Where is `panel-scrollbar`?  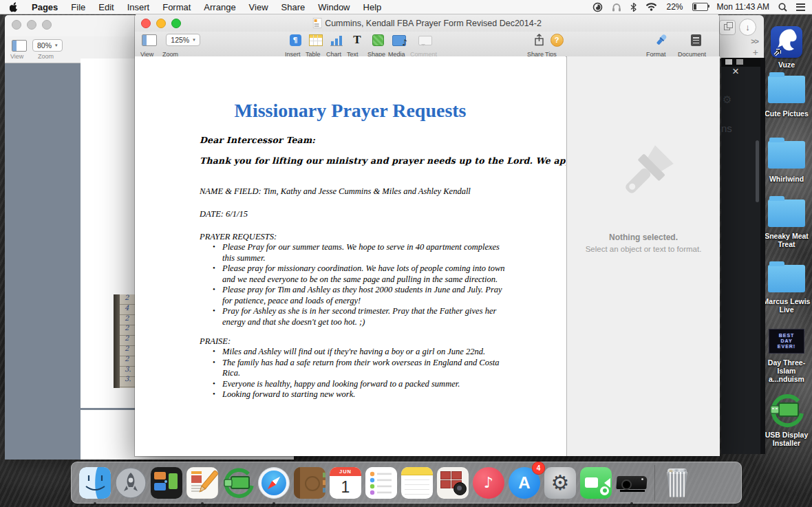 panel-scrollbar is located at coordinates (757, 171).